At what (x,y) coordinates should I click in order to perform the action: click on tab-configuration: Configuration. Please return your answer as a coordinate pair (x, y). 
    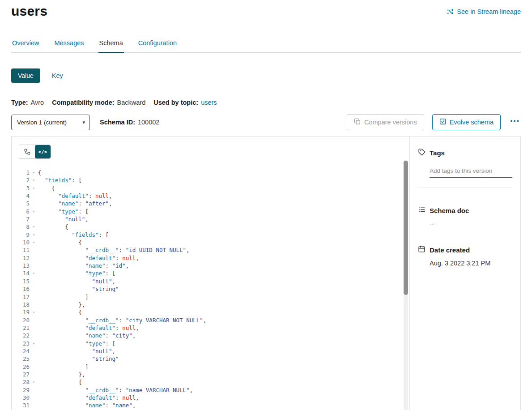
    Looking at the image, I should click on (157, 45).